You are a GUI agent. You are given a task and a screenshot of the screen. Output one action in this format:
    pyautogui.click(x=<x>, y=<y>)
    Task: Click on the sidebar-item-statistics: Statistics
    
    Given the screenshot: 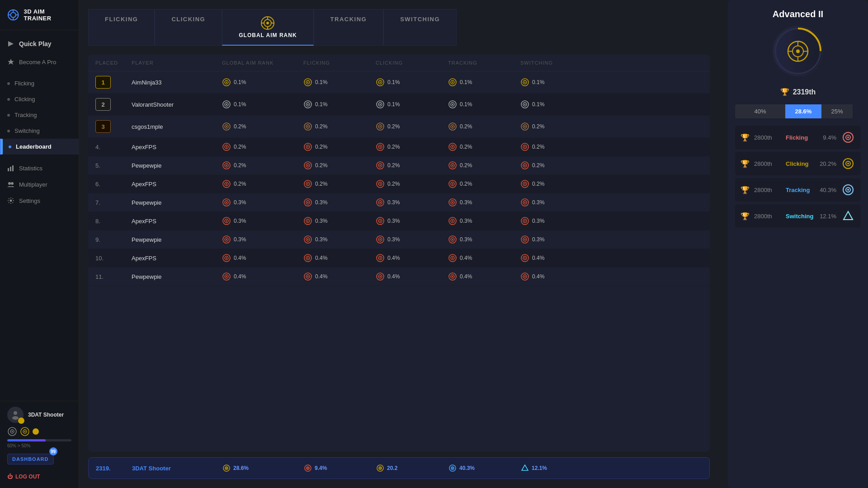 What is the action you would take?
    pyautogui.click(x=39, y=168)
    